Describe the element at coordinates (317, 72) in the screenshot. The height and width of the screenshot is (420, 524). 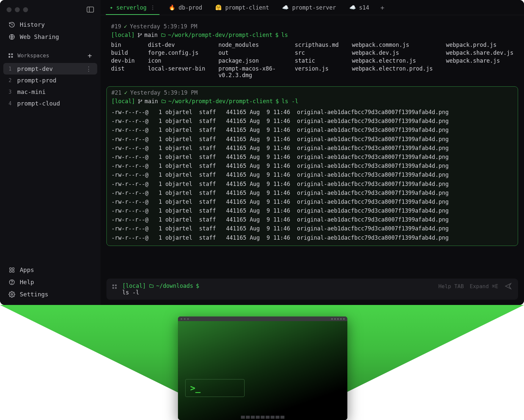
I see `ls-entry: version.js` at that location.